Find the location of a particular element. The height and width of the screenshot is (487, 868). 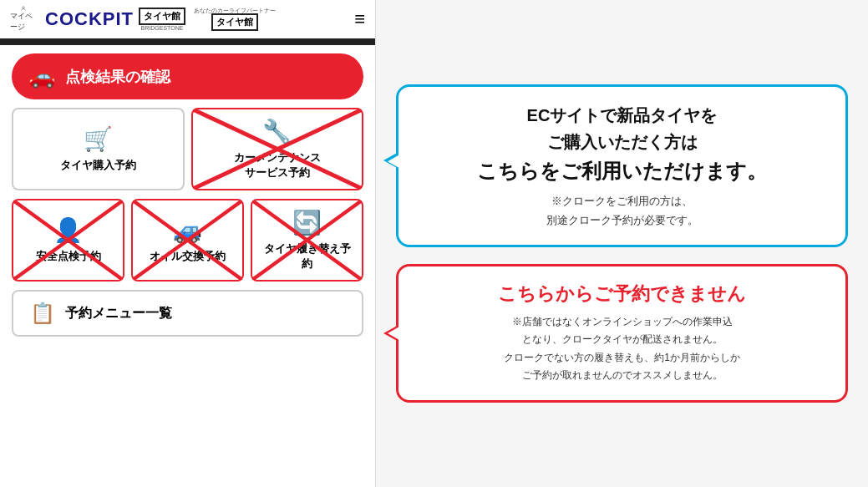

tire-rotation-label: タイヤ履き替え予約 is located at coordinates (307, 256).